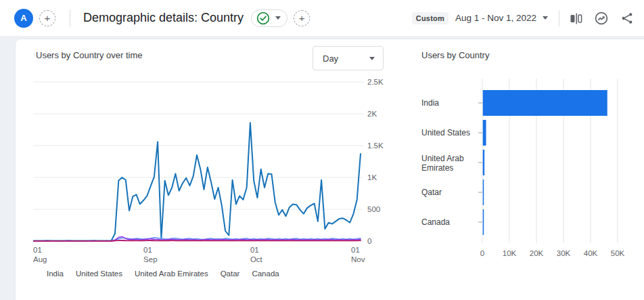 The width and height of the screenshot is (644, 300). Describe the element at coordinates (24, 18) in the screenshot. I see `avatar: A` at that location.